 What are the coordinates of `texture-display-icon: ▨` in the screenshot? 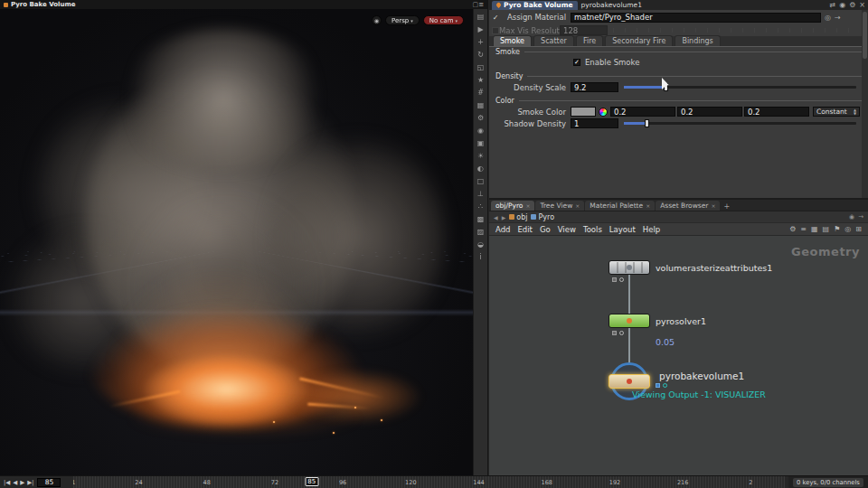 It's located at (481, 232).